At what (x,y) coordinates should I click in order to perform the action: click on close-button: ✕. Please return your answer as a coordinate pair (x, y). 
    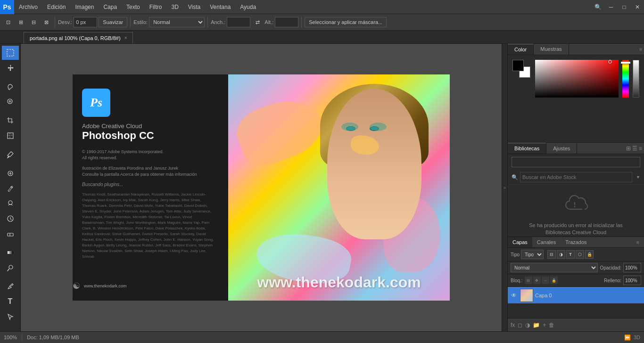
    Looking at the image, I should click on (637, 7).